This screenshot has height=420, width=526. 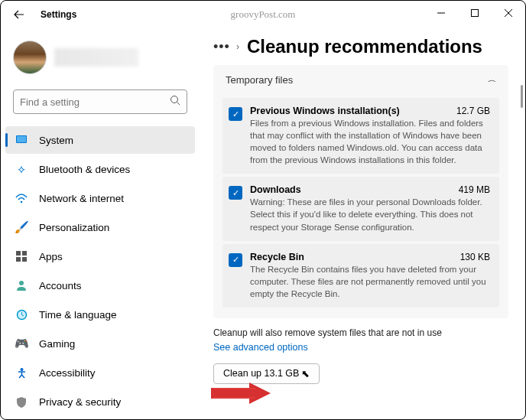 What do you see at coordinates (78, 315) in the screenshot?
I see `nav-label: Time & language` at bounding box center [78, 315].